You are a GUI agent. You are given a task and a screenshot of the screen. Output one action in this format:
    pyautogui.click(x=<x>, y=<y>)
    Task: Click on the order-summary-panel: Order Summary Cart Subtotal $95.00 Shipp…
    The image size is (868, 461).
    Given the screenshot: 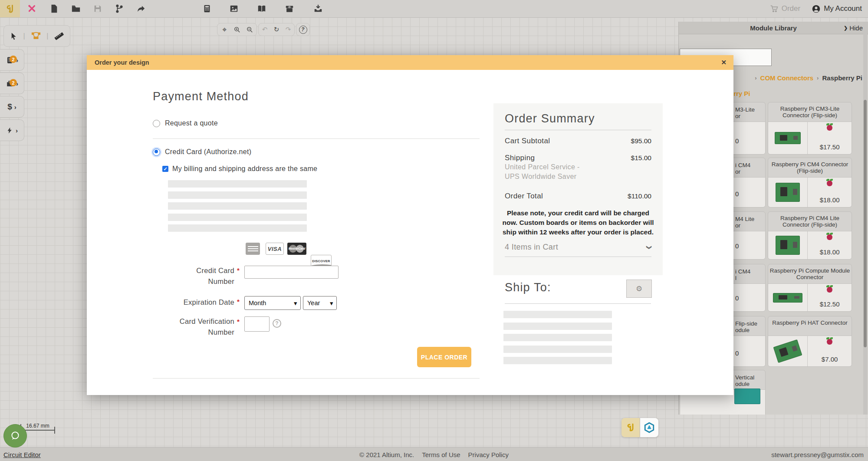 What is the action you would take?
    pyautogui.click(x=578, y=189)
    